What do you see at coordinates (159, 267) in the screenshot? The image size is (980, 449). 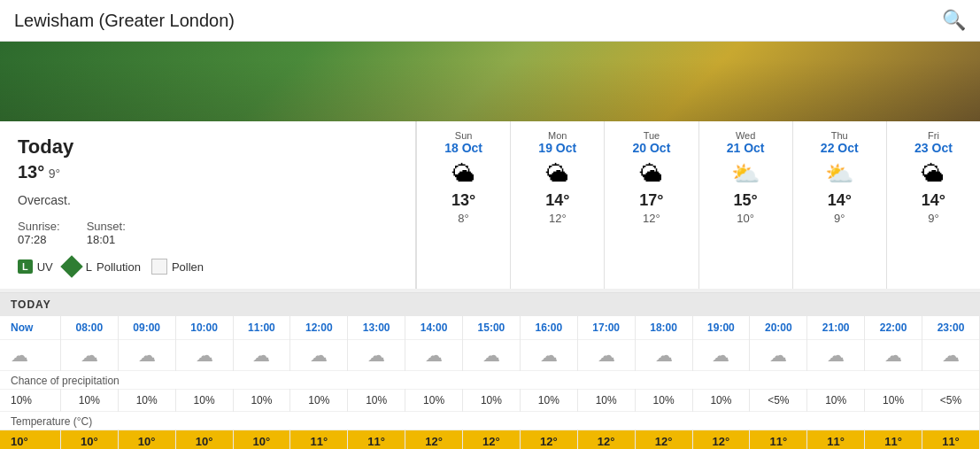 I see `pollen-icon` at bounding box center [159, 267].